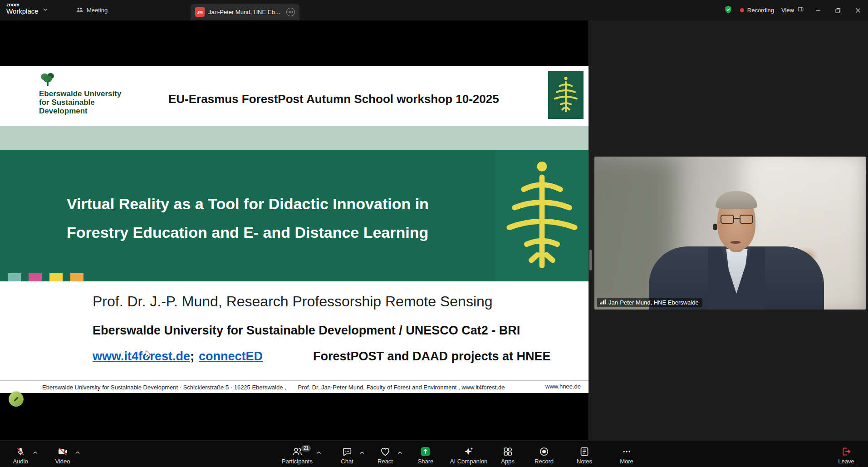 The width and height of the screenshot is (868, 467). What do you see at coordinates (563, 387) in the screenshot?
I see `slide-footer-right: www.hnee.de` at bounding box center [563, 387].